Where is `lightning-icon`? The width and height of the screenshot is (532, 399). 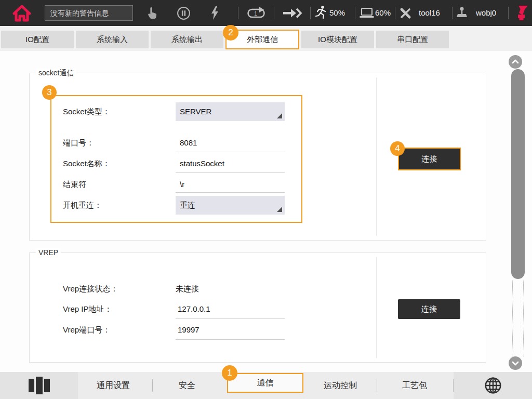 lightning-icon is located at coordinates (215, 13).